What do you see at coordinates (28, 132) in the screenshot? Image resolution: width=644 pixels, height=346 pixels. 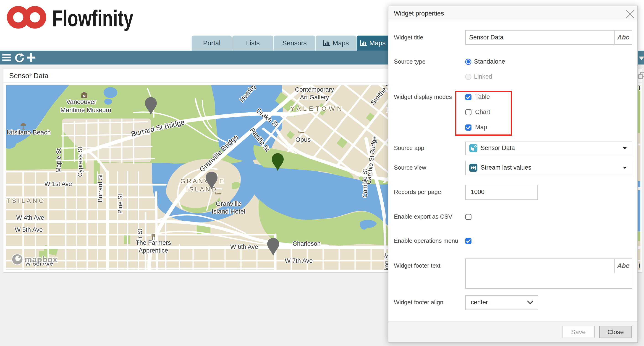 I see `svg-text: Kitsilano Beach` at bounding box center [28, 132].